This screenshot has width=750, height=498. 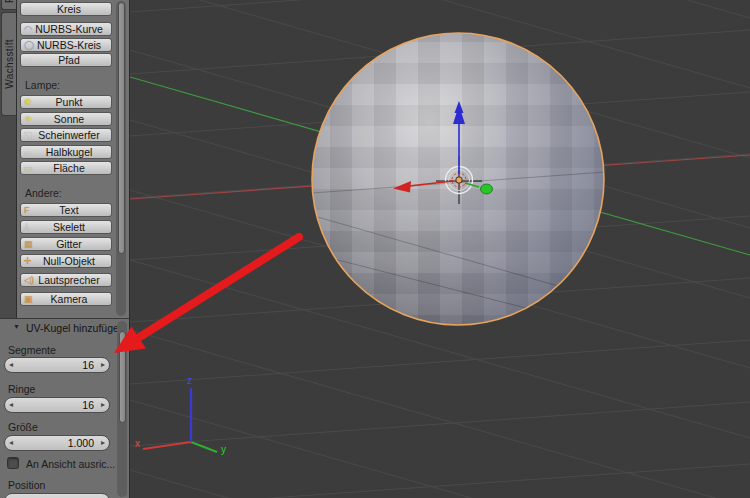 I want to click on add-hemi-lamp-button: ⌓ Halbkugel, so click(x=66, y=152).